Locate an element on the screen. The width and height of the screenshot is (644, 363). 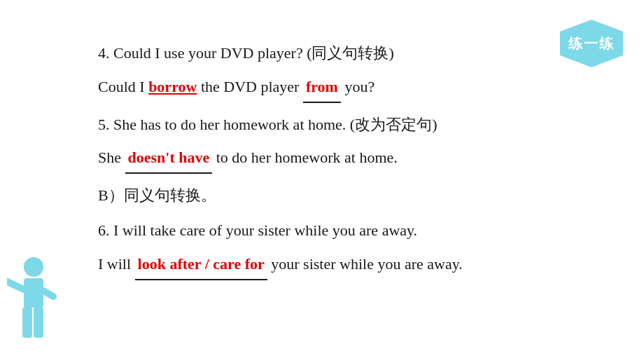
q6-blank1: look after / care for is located at coordinates (202, 265).